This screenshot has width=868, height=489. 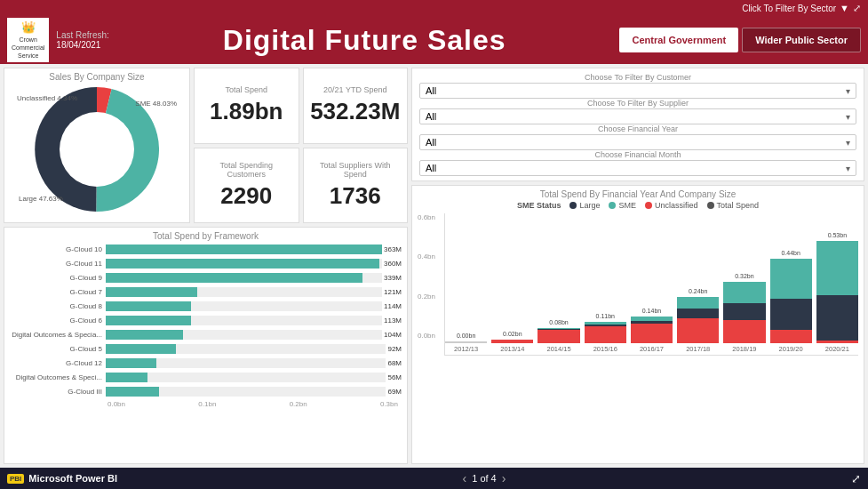 I want to click on y-axis-0: 0.0bn, so click(x=431, y=336).